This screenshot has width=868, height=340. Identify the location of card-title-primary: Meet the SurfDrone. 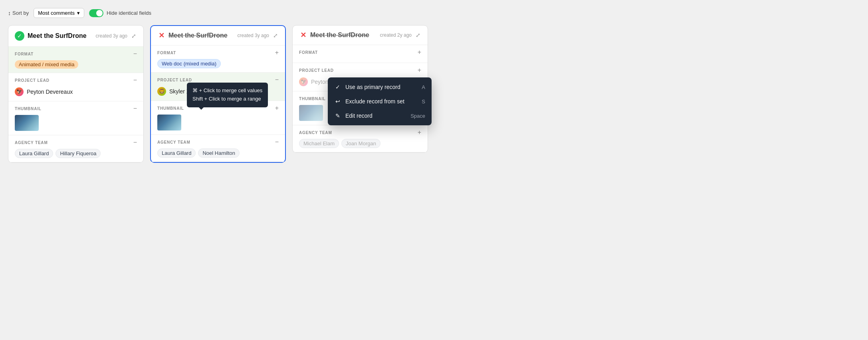
(60, 36).